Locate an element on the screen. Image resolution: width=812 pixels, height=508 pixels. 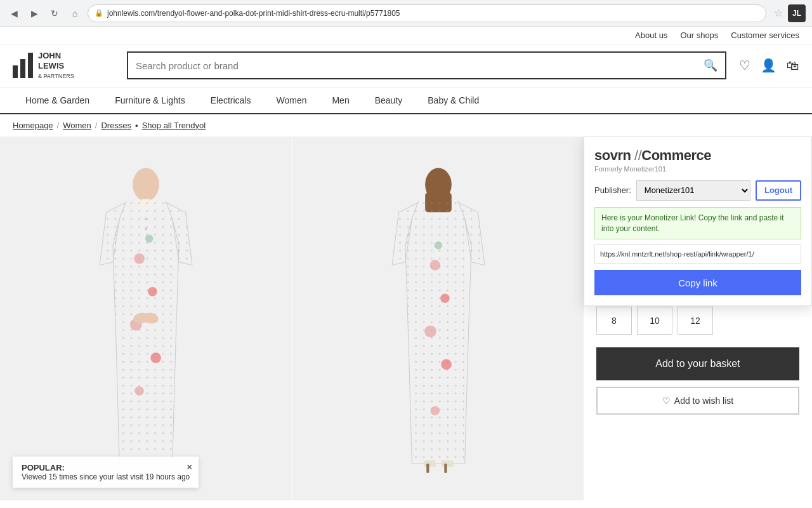
sovrn-message: Here is your Monetizer Link! Copy the li… is located at coordinates (698, 224).